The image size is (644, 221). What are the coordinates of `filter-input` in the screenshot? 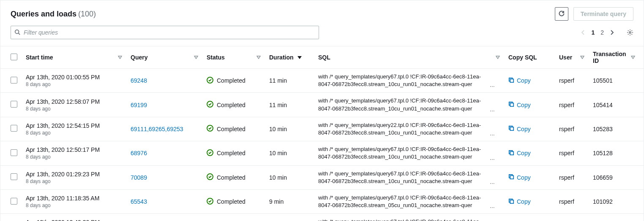 It's located at (169, 32).